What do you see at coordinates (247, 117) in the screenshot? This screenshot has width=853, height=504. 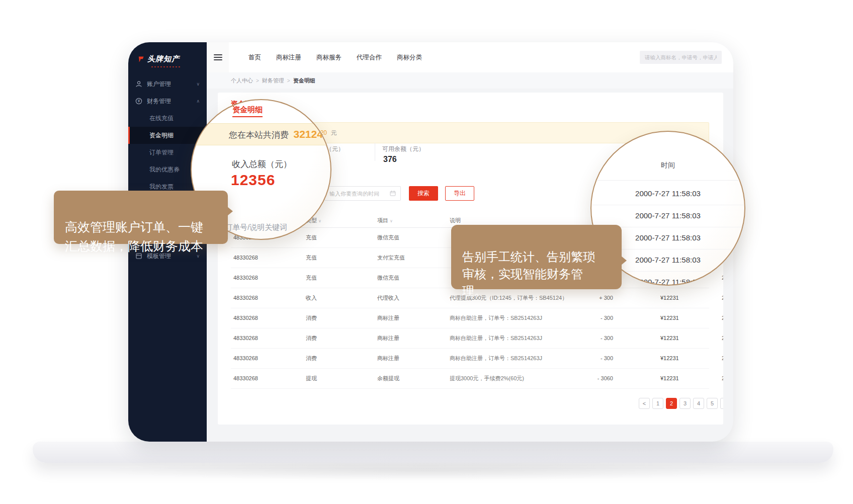 I see `magnified-title-underline` at bounding box center [247, 117].